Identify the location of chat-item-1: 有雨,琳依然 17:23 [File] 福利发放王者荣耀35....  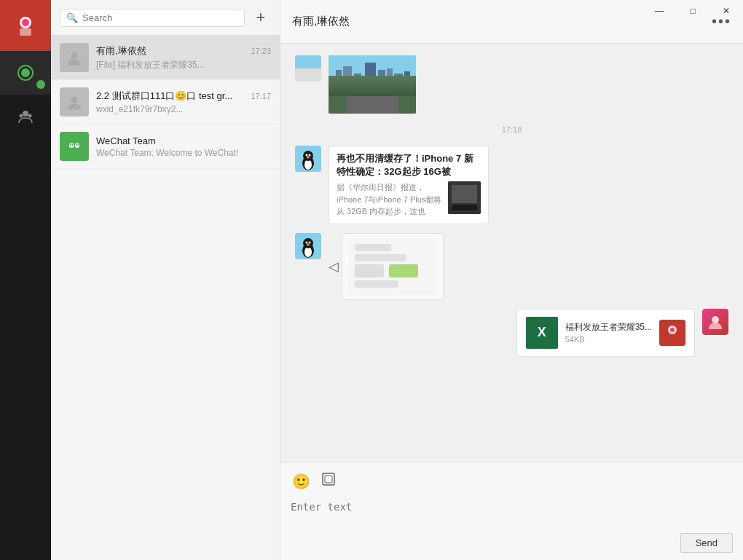
(165, 58).